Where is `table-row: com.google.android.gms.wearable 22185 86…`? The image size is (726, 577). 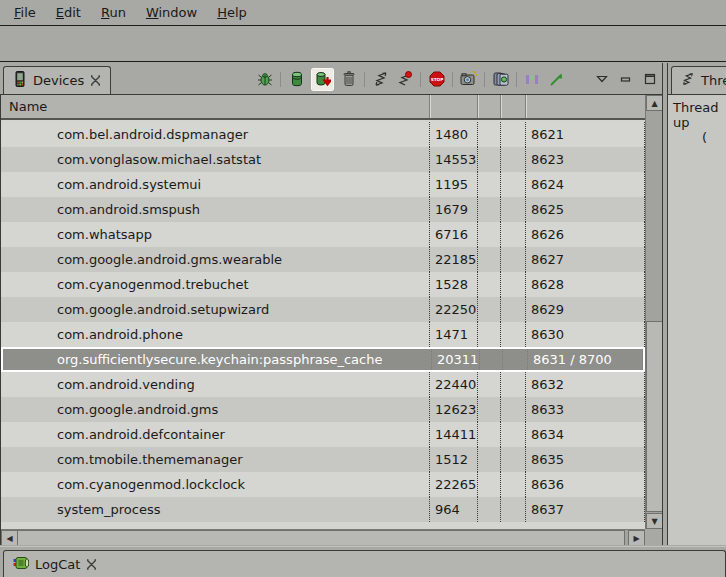 table-row: com.google.android.gms.wearable 22185 86… is located at coordinates (323, 260).